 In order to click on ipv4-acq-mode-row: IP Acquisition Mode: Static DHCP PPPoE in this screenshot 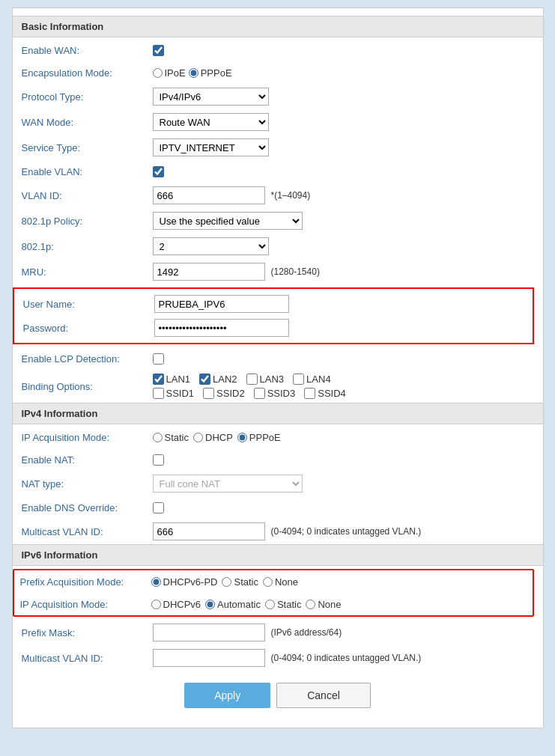, I will do `click(278, 437)`.